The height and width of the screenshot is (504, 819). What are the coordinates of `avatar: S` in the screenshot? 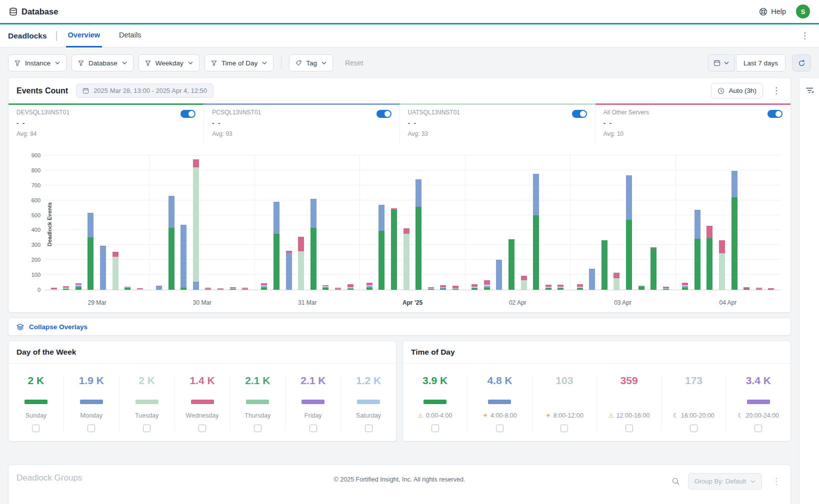 It's located at (803, 11).